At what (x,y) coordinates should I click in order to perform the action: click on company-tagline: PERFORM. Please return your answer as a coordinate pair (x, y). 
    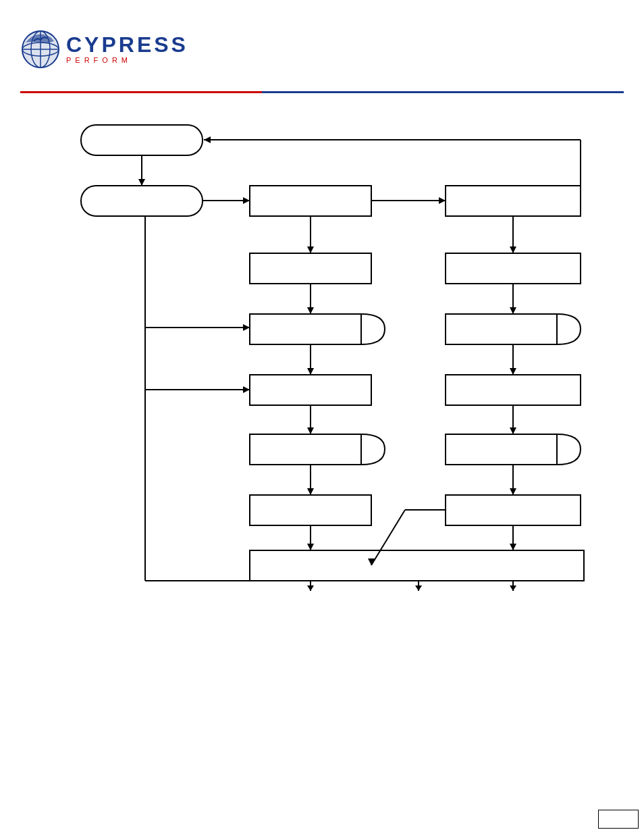
    Looking at the image, I should click on (127, 61).